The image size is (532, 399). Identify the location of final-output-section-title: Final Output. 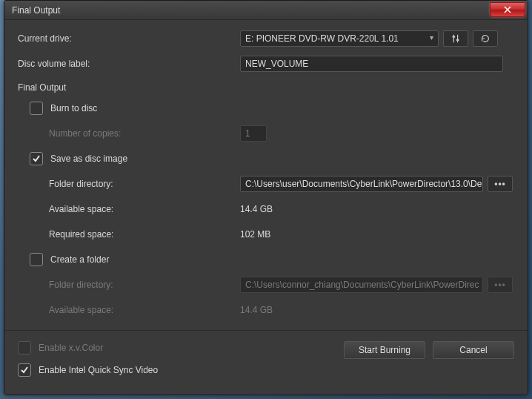
(266, 88).